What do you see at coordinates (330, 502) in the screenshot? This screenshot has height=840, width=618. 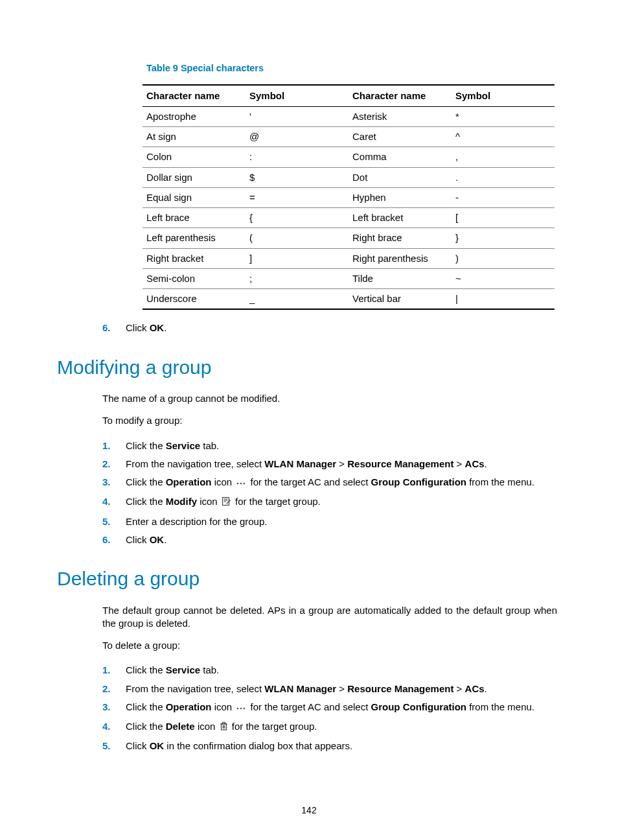 I see `step-item: 4.Click the Modify icon for the target g…` at bounding box center [330, 502].